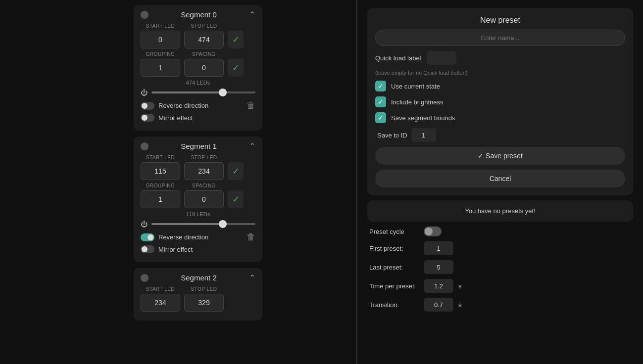 Image resolution: width=643 pixels, height=364 pixels. Describe the element at coordinates (394, 248) in the screenshot. I see `first-preset-label: First preset:` at that location.